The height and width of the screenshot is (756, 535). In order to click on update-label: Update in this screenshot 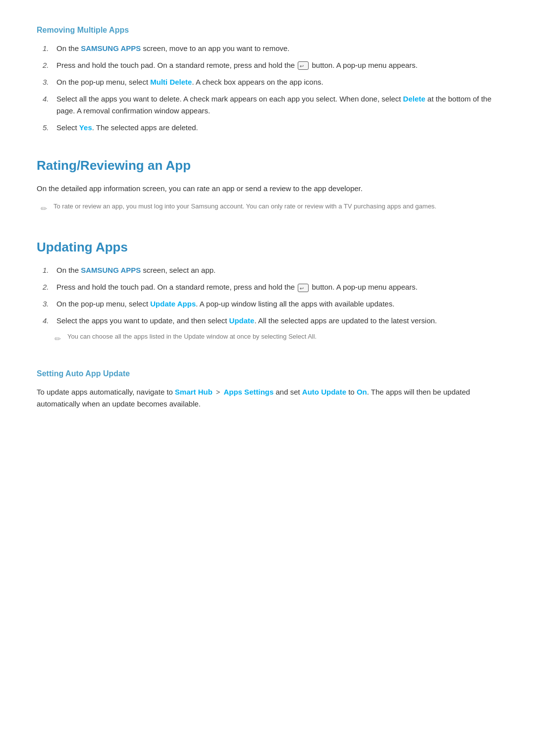, I will do `click(242, 321)`.